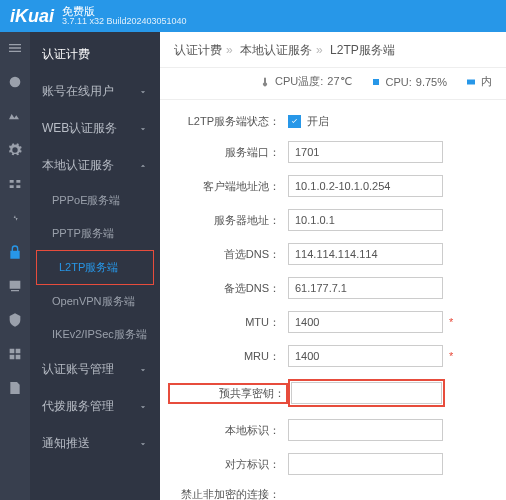 This screenshot has height=500, width=506. I want to click on bc-3: L2TP服务端, so click(362, 50).